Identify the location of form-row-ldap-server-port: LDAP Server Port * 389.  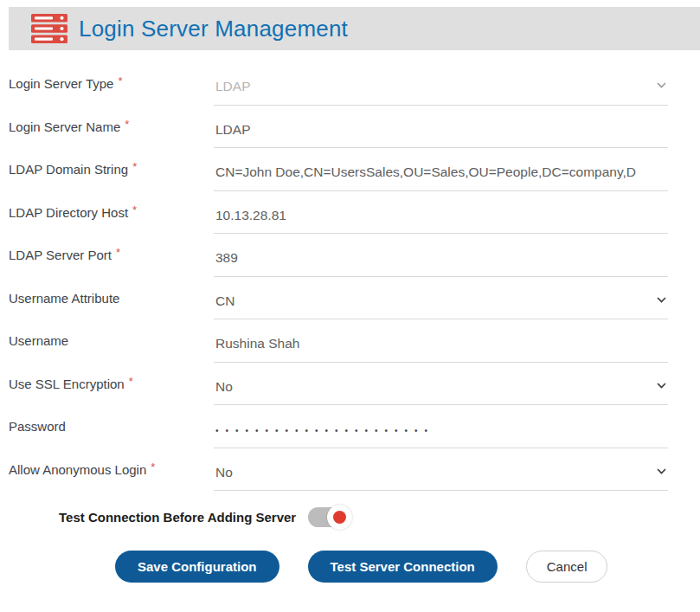
(338, 255).